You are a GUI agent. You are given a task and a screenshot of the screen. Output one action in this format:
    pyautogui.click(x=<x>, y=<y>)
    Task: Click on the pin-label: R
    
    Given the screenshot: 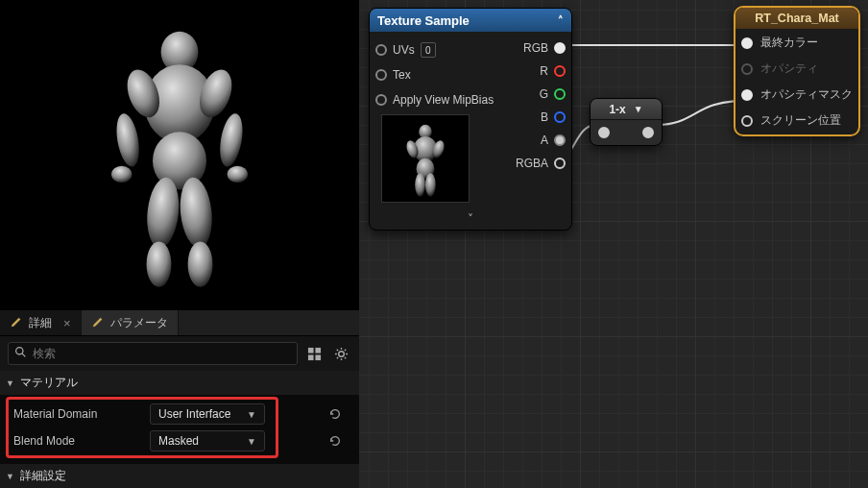 What is the action you would take?
    pyautogui.click(x=543, y=71)
    